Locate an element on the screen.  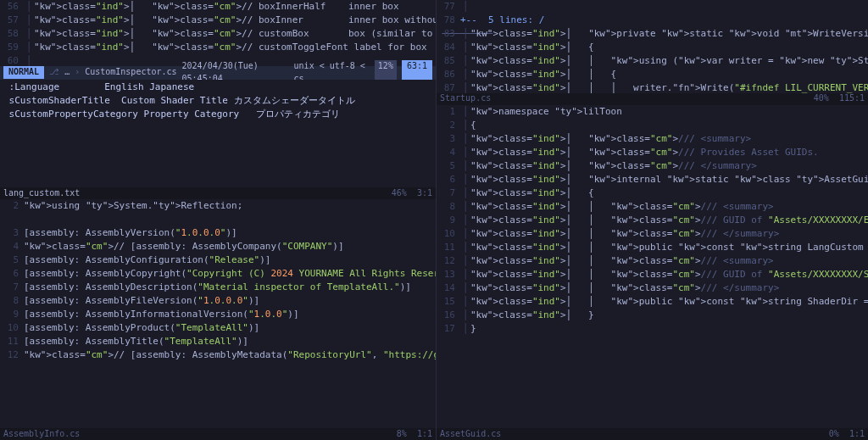
quickfix-line: sCustomPropertyCategory Property Categor… is located at coordinates (218, 114).